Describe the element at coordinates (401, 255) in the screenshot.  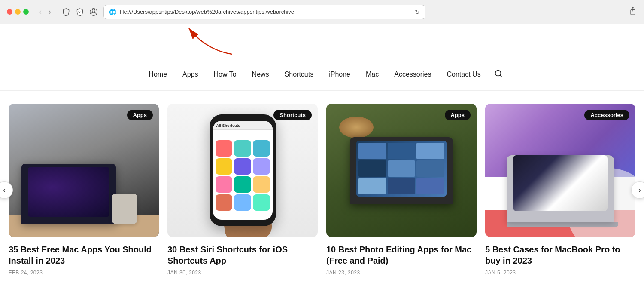
I see `card-3-title: 10 Best Photo Editing Apps for Mac (Free…` at that location.